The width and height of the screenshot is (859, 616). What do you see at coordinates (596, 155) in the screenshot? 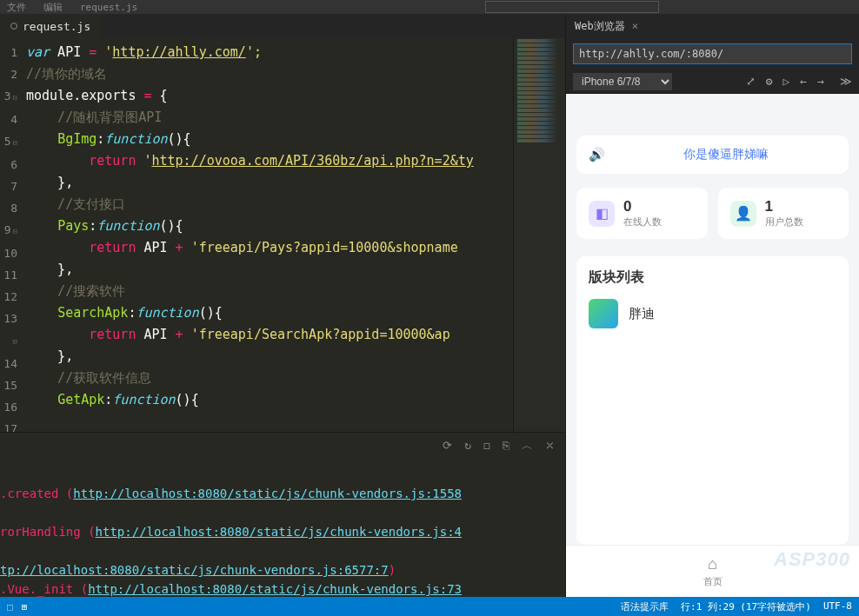
I see `speaker-icon: 🔊` at bounding box center [596, 155].